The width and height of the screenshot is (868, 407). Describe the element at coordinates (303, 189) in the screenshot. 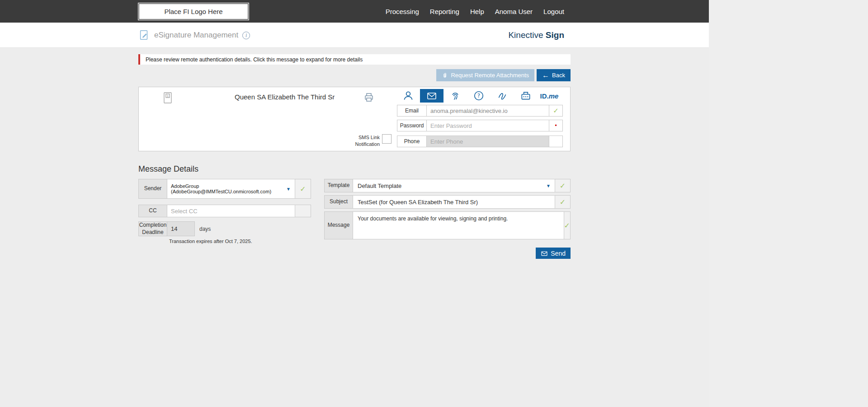

I see `sender-valid-check-icon: ✓` at that location.